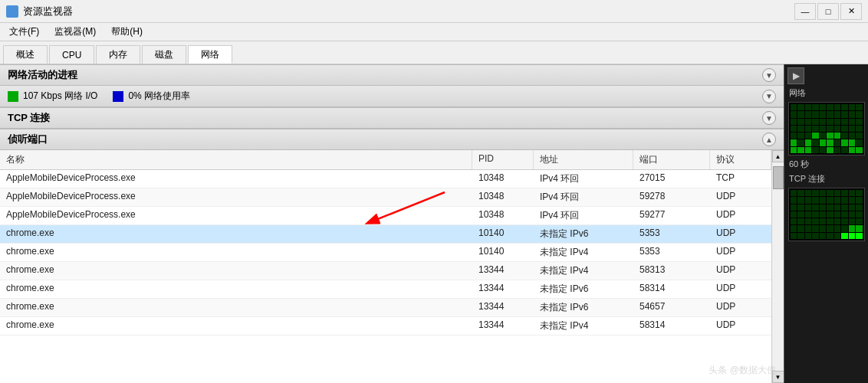 The image size is (868, 383). What do you see at coordinates (778, 178) in the screenshot?
I see `scroll-thumb` at bounding box center [778, 178].